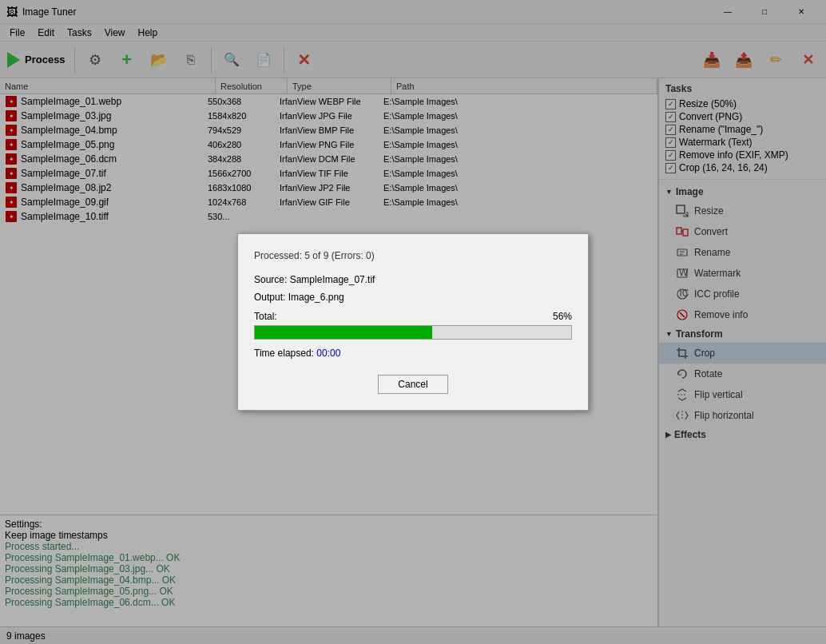 The height and width of the screenshot is (644, 826). I want to click on dialog-total-label: Total:, so click(265, 316).